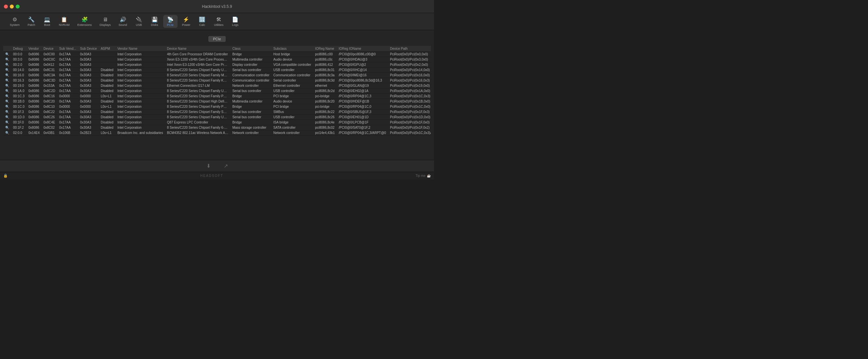 The width and height of the screenshot is (868, 359). What do you see at coordinates (202, 22) in the screenshot?
I see `toolbar-item-calc: 🔢 Calc` at bounding box center [202, 22].